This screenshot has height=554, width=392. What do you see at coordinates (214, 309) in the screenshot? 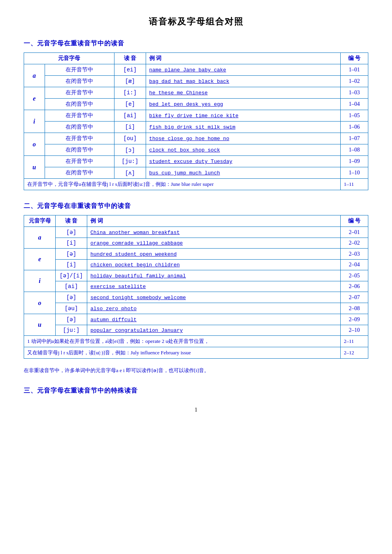
I see `examples: also zero photo` at bounding box center [214, 309].